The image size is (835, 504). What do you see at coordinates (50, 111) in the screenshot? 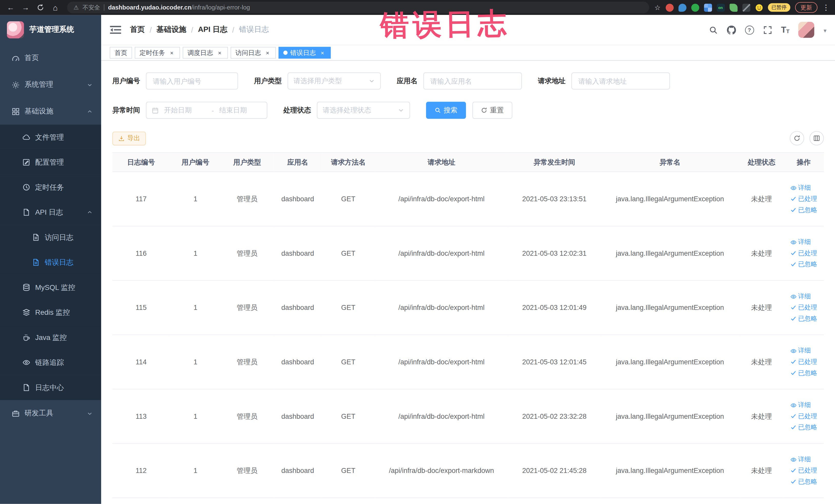
I see `sidebar-item-infra: 基础设施` at bounding box center [50, 111].